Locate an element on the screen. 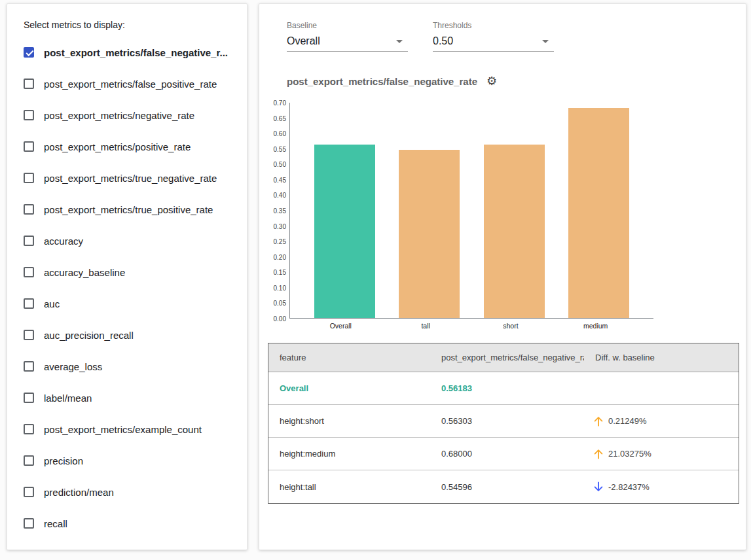  metric-label: post_export_metrics/example_count is located at coordinates (123, 429).